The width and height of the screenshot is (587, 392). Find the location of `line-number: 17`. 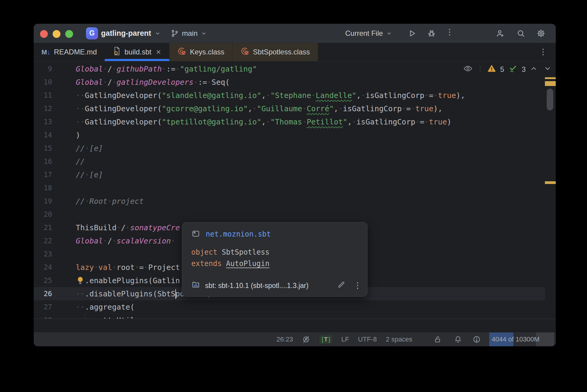

line-number: 17 is located at coordinates (43, 175).